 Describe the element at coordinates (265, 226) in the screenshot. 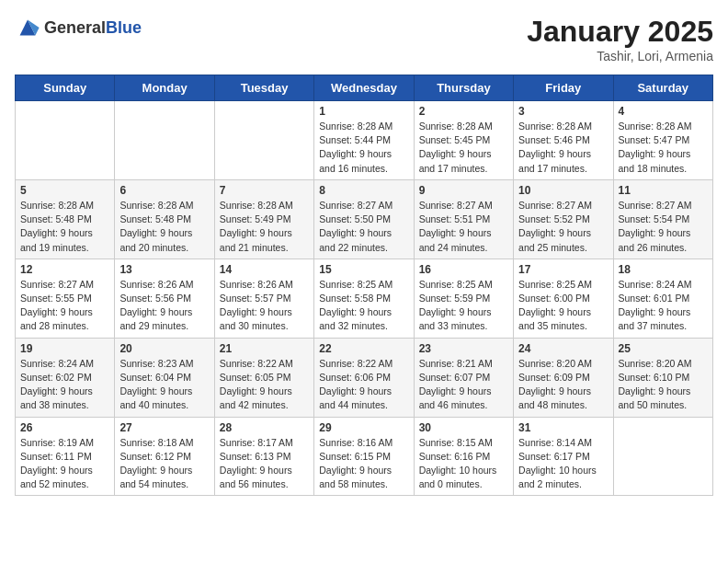

I see `day-info: Sunrise: 8:28 AM Sunset: 5:49 PM Dayligh…` at that location.